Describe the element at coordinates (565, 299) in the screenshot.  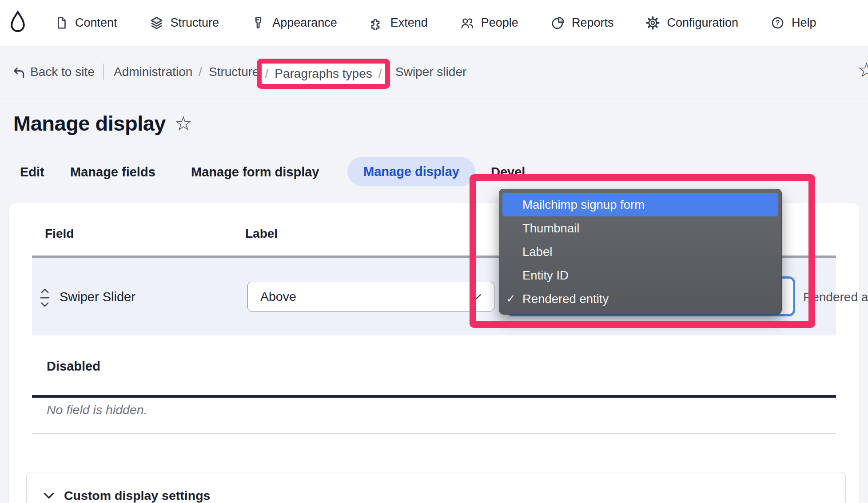
I see `menu-option-label: Rendered entity` at that location.